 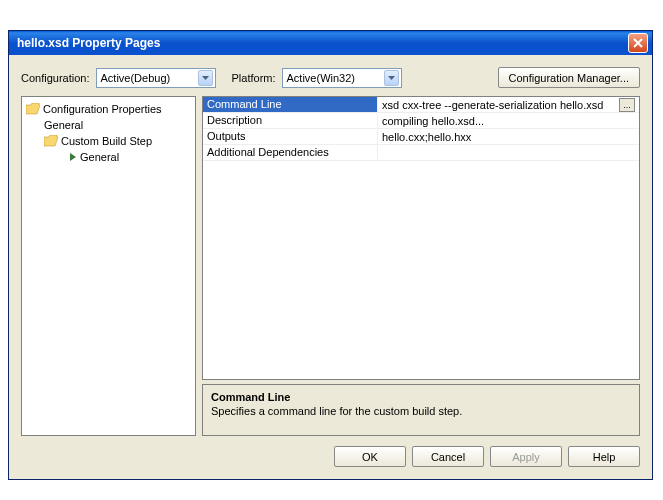 I want to click on prop-row-command-line: Command Line xsd cxx-tree --generate-ser…, so click(x=421, y=105).